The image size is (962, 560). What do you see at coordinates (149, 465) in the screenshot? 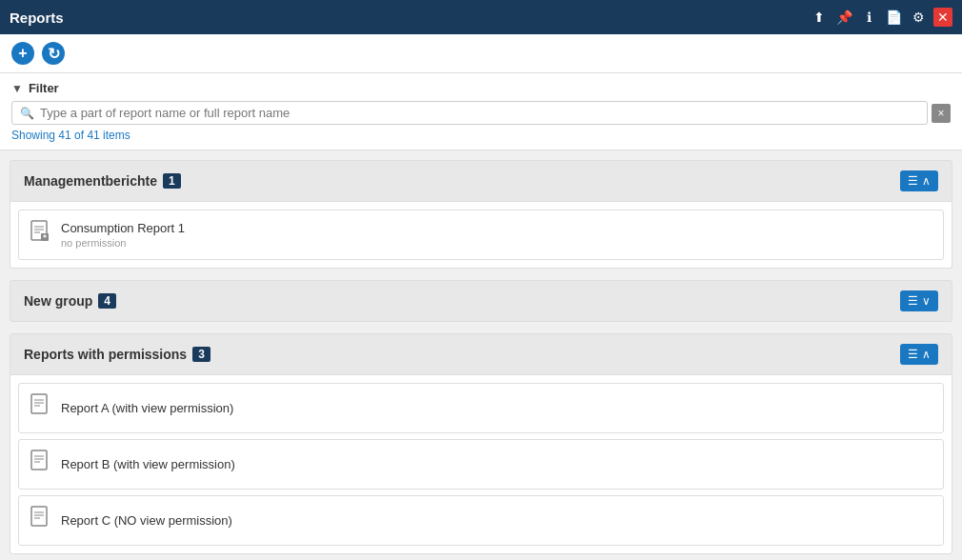
I see `report-info: Report B (with view permission)` at bounding box center [149, 465].